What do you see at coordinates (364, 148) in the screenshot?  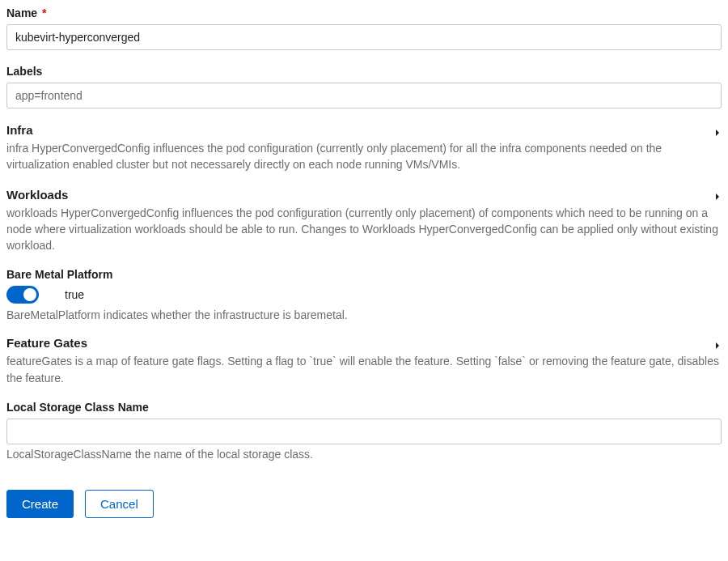 I see `infra-section: Infra infra HyperConvergedConfig influen…` at bounding box center [364, 148].